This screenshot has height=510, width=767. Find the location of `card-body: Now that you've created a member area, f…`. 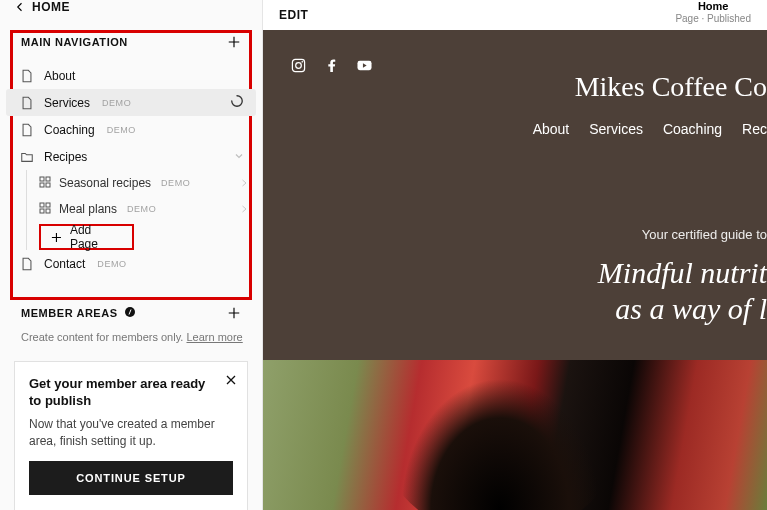

card-body: Now that you've created a member area, f… is located at coordinates (131, 433).